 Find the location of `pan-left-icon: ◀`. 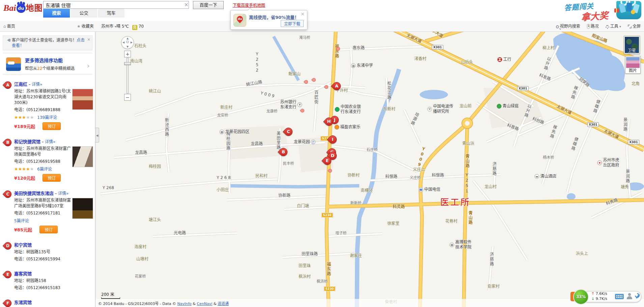

pan-left-icon: ◀ is located at coordinates (123, 43).